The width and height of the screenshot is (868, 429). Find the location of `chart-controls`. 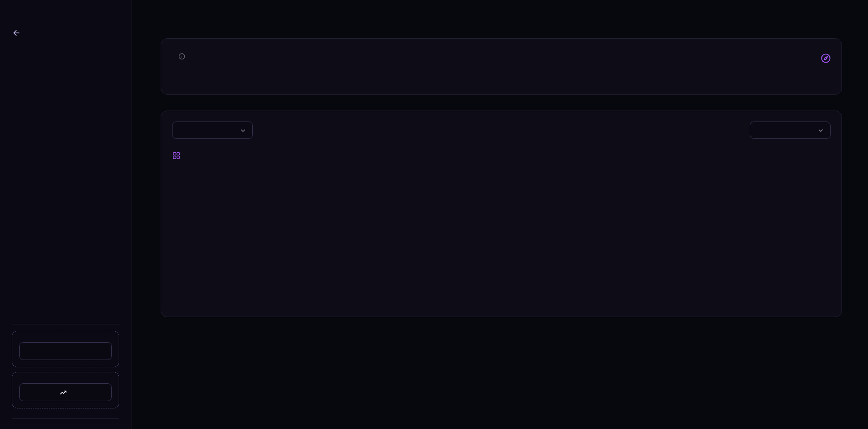

chart-controls is located at coordinates (501, 130).